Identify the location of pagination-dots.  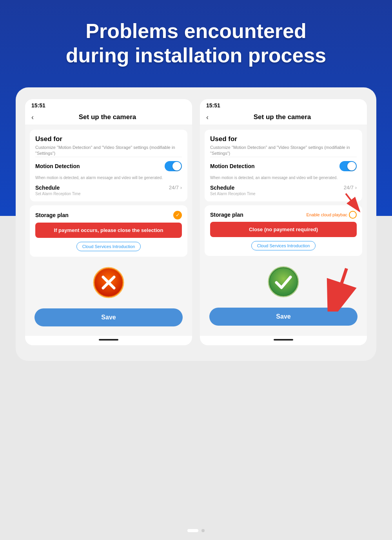
(196, 531).